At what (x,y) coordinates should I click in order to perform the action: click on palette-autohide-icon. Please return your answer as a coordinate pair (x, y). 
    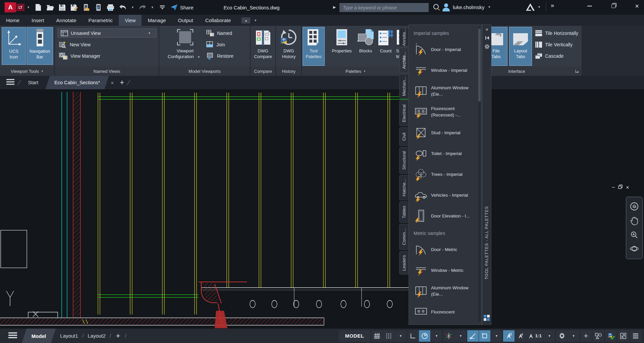
    Looking at the image, I should click on (487, 38).